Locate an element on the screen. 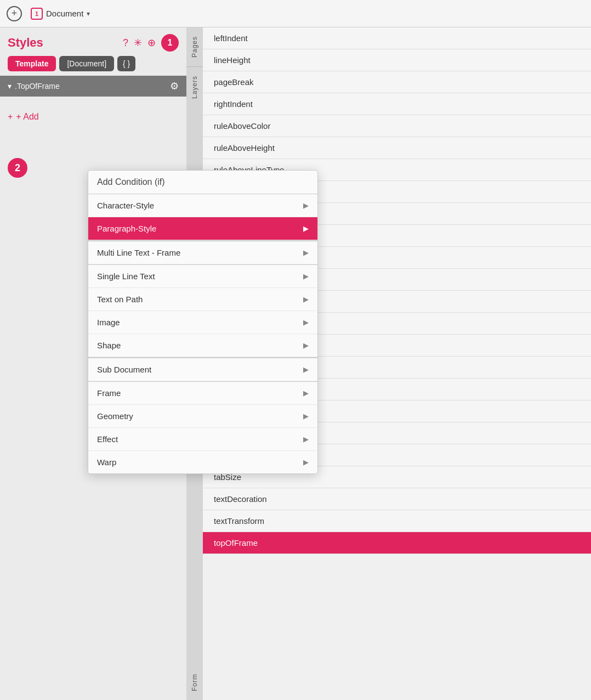  menu-item-frame: Frame▶ is located at coordinates (203, 393).